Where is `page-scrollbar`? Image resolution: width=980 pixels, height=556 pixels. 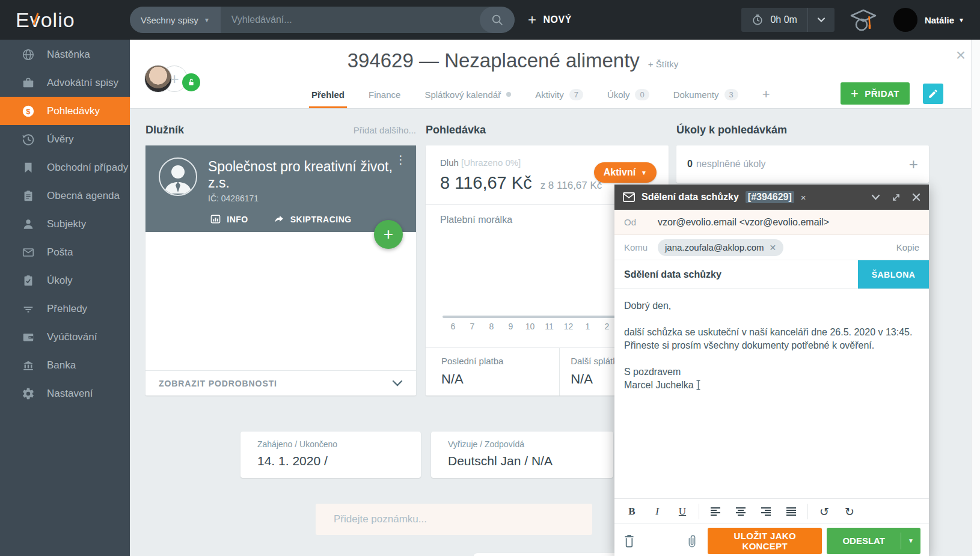
page-scrollbar is located at coordinates (975, 298).